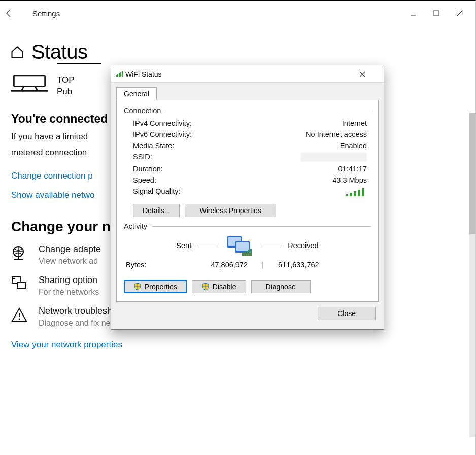 Image resolution: width=476 pixels, height=455 pixels. Describe the element at coordinates (250, 123) in the screenshot. I see `ipv4-row: IPv4 Connectivity: Internet` at that location.